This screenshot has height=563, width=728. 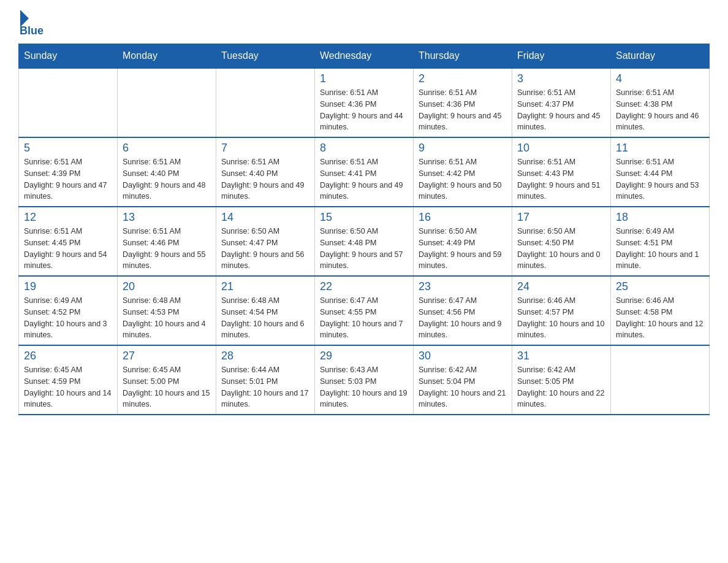 What do you see at coordinates (660, 249) in the screenshot?
I see `day-info: Sunrise: 6:49 AMSunset: 4:51 PMDaylight:…` at bounding box center [660, 249].